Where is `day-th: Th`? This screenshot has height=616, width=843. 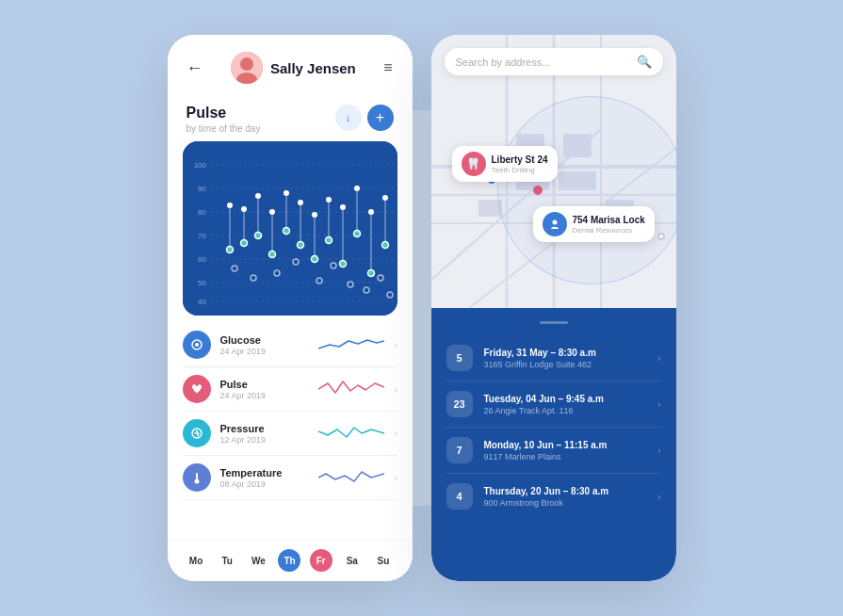 day-th: Th is located at coordinates (289, 560).